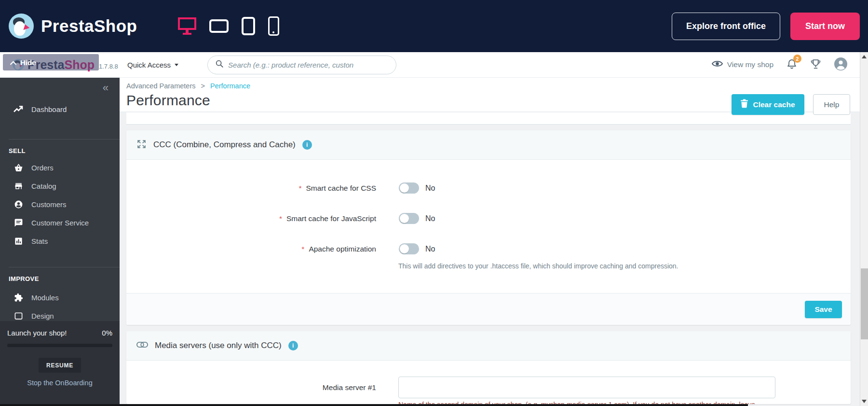 The width and height of the screenshot is (868, 406). Describe the element at coordinates (187, 26) in the screenshot. I see `desktop-preview-icon` at that location.